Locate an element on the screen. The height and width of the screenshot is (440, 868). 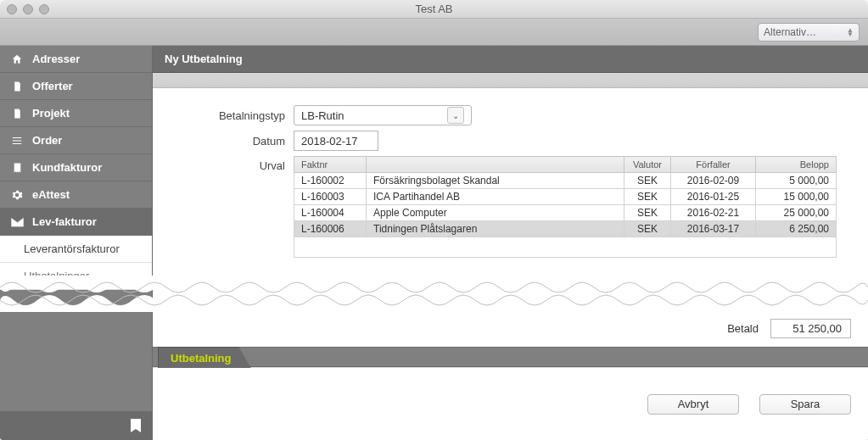
sidebar-lower is located at coordinates (76, 376).